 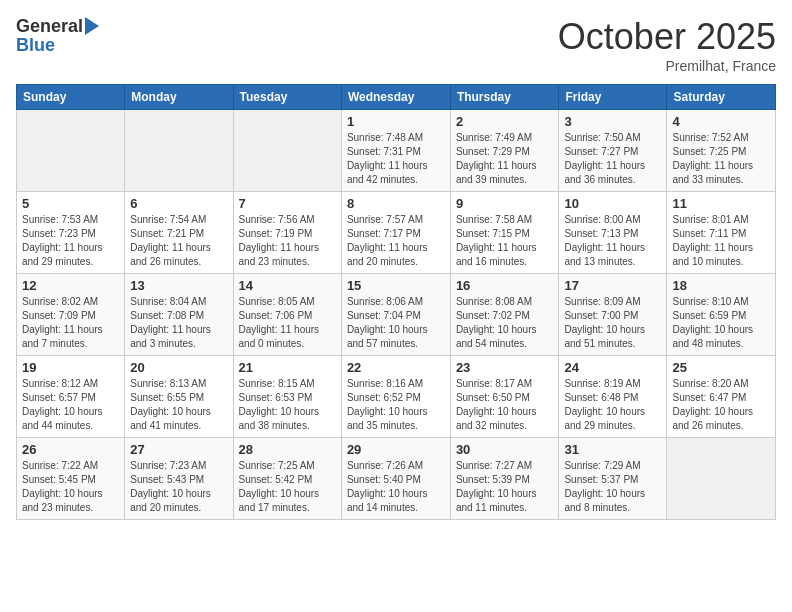 I want to click on day-number: 29, so click(x=396, y=450).